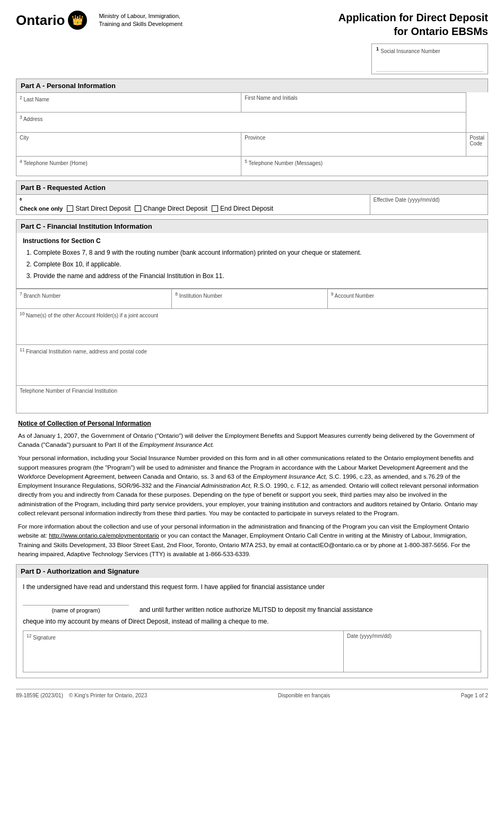 Image resolution: width=504 pixels, height=830 pixels. What do you see at coordinates (175, 209) in the screenshot?
I see `change-deposit-label: Change Direct Deposit` at bounding box center [175, 209].